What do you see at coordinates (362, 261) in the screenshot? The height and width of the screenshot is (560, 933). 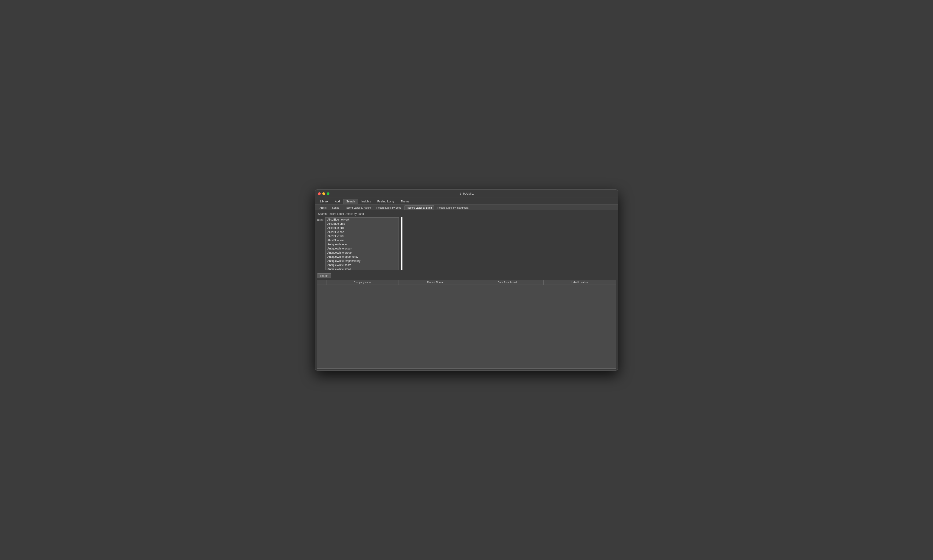 I see `band-list-item: AntiqueWhite responsibility` at bounding box center [362, 261].